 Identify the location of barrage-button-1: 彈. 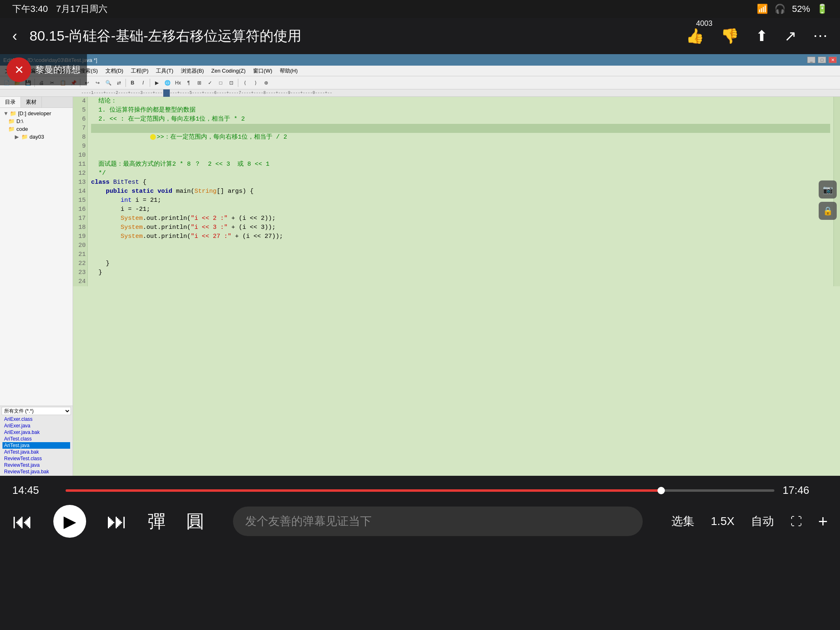
(157, 522).